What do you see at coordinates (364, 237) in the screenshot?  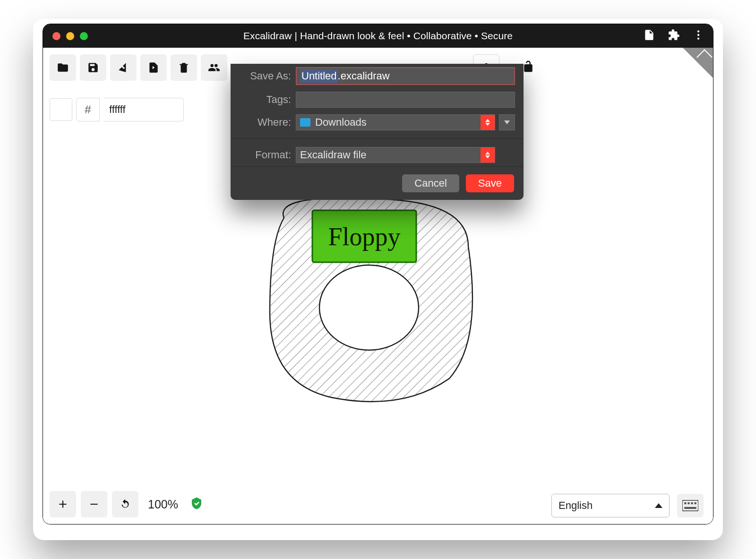 I see `drawing-label: Floppy` at bounding box center [364, 237].